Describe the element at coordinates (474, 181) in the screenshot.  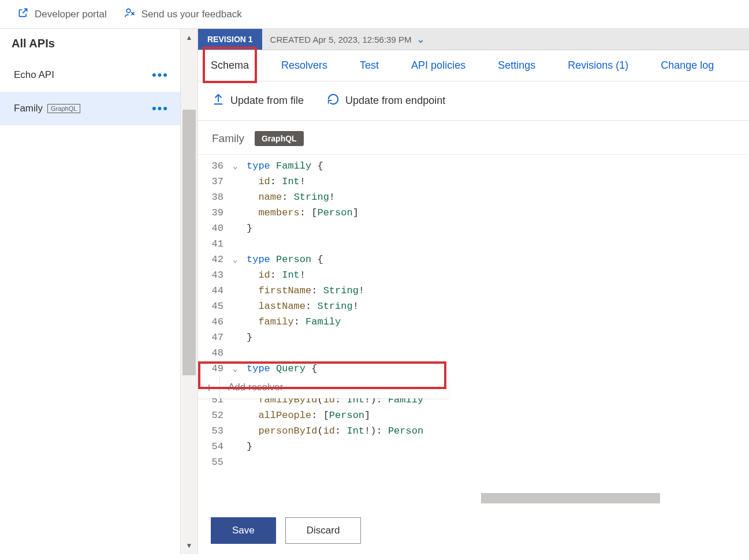
I see `code-line: 37 id: Int!` at that location.